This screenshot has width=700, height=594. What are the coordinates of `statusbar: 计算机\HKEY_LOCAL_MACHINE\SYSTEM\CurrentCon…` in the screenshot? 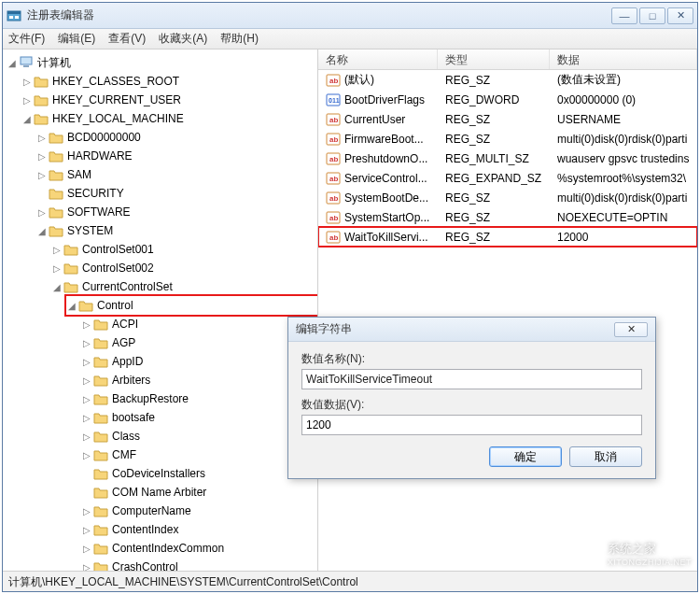 It's located at (350, 581).